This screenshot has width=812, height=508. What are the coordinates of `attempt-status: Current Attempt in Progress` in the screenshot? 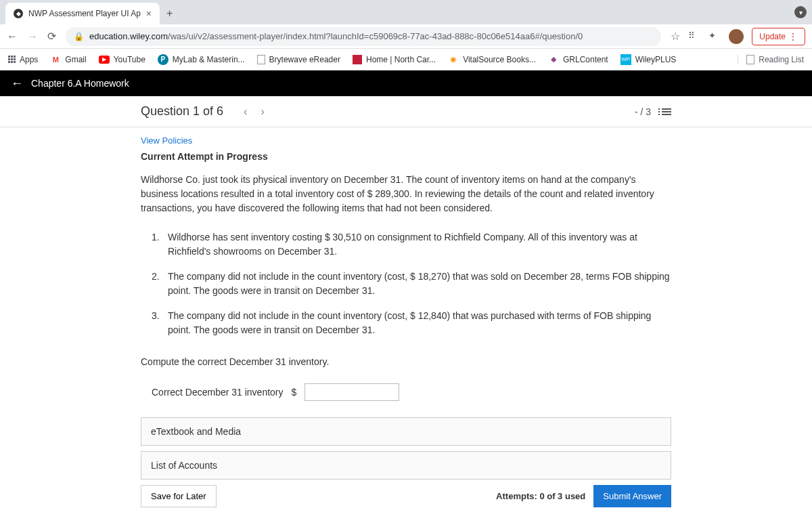 It's located at (406, 156).